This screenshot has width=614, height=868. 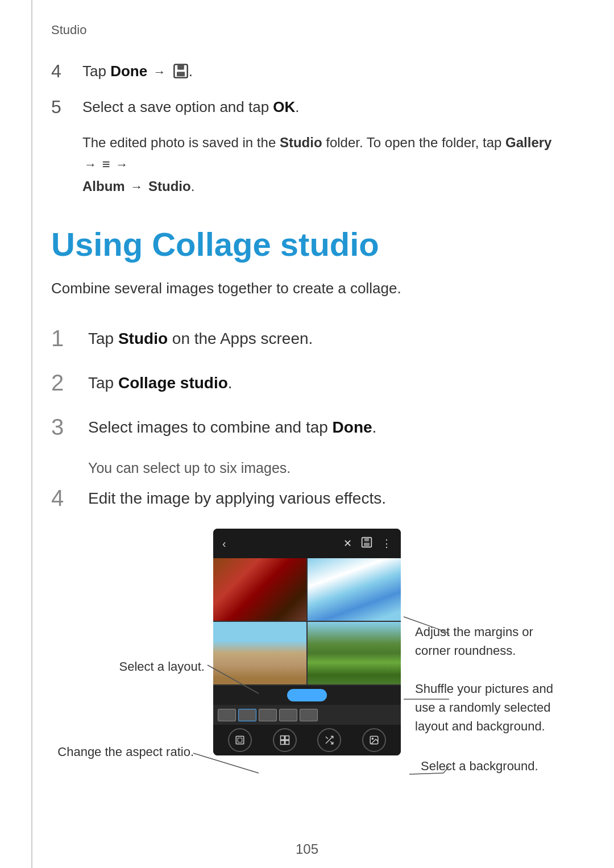 I want to click on step-number-4: 4, so click(x=67, y=71).